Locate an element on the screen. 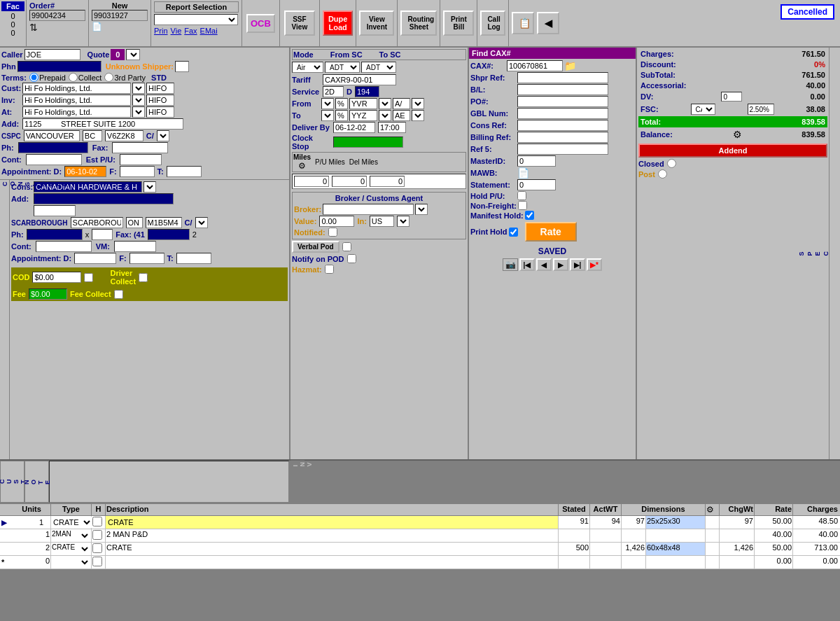 The width and height of the screenshot is (840, 621). from-dropdown1 is located at coordinates (328, 104).